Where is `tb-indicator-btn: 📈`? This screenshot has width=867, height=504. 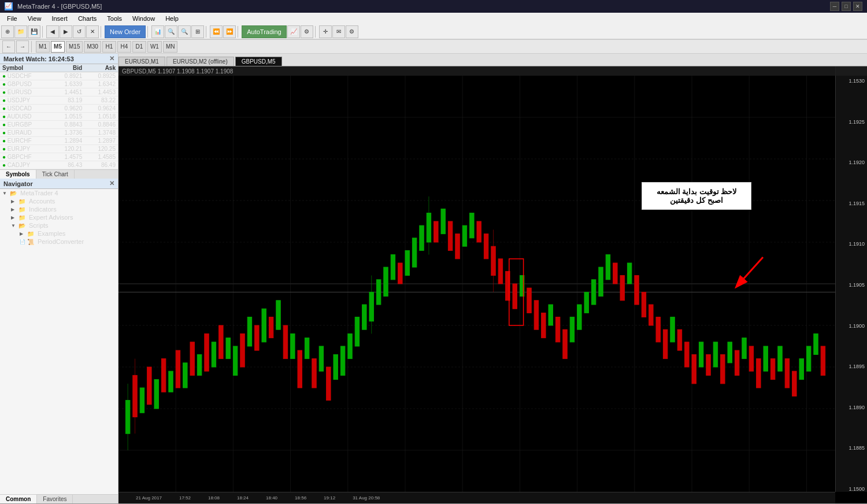
tb-indicator-btn: 📈 is located at coordinates (294, 32).